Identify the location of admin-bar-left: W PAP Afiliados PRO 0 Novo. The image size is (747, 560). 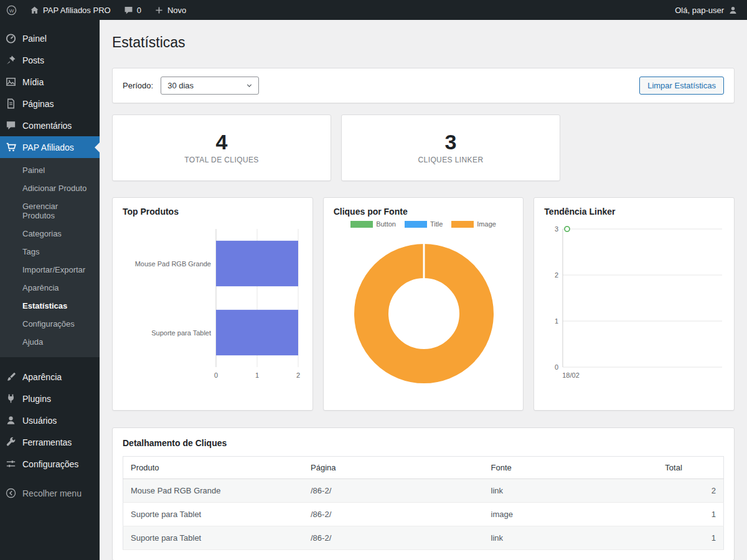
(96, 10).